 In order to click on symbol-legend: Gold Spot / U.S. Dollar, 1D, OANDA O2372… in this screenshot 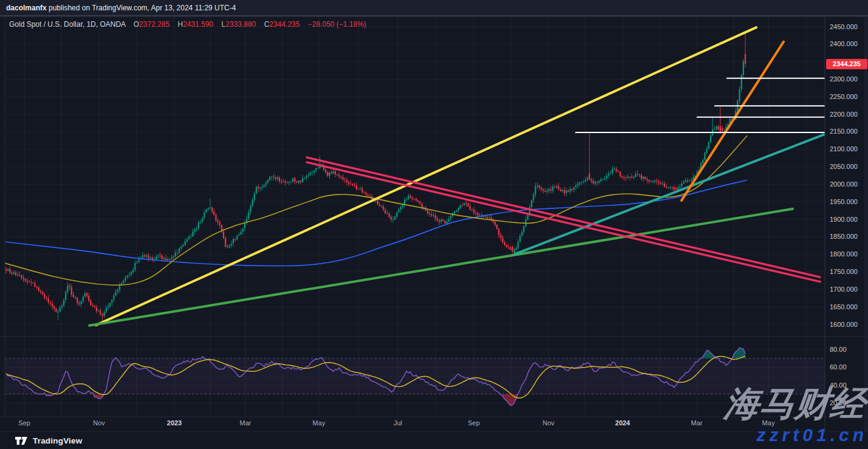, I will do `click(188, 24)`.